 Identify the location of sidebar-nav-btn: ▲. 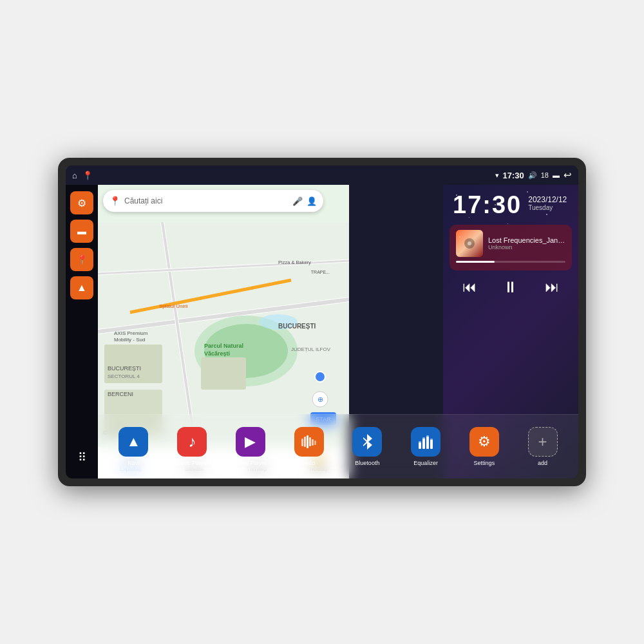
(82, 288).